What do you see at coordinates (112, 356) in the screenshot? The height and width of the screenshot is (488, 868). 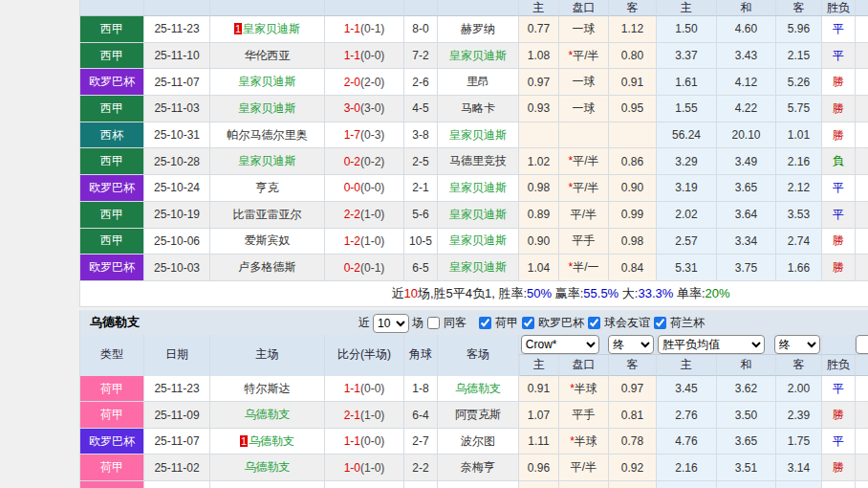 I see `type-header: 类型` at bounding box center [112, 356].